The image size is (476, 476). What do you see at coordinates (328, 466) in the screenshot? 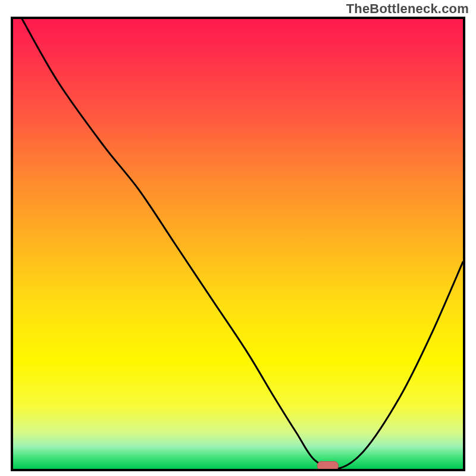
I see `optimum-marker` at bounding box center [328, 466].